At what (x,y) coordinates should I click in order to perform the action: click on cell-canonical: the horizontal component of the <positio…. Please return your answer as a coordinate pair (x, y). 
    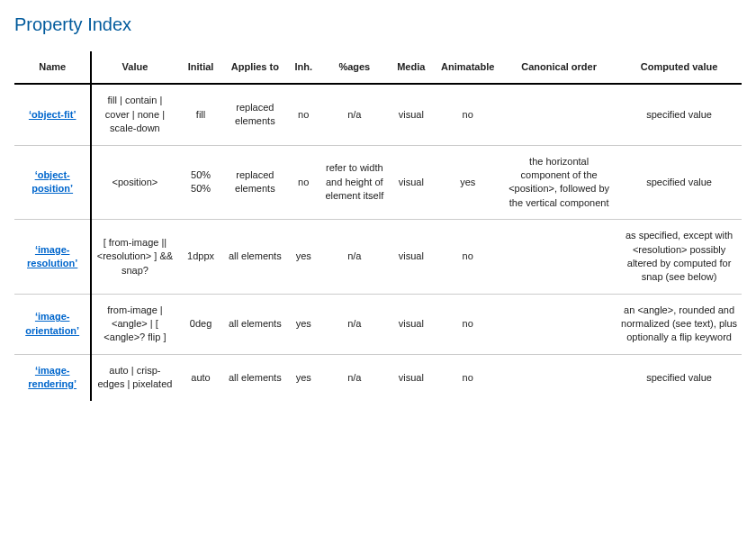
    Looking at the image, I should click on (559, 182).